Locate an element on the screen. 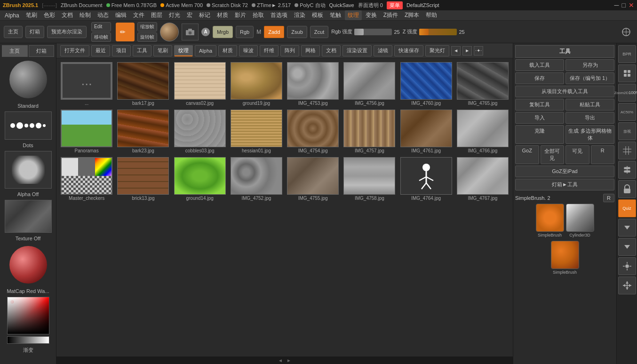 Image resolution: width=637 pixels, height=364 pixels. window-min-btn: ─ is located at coordinates (617, 5).